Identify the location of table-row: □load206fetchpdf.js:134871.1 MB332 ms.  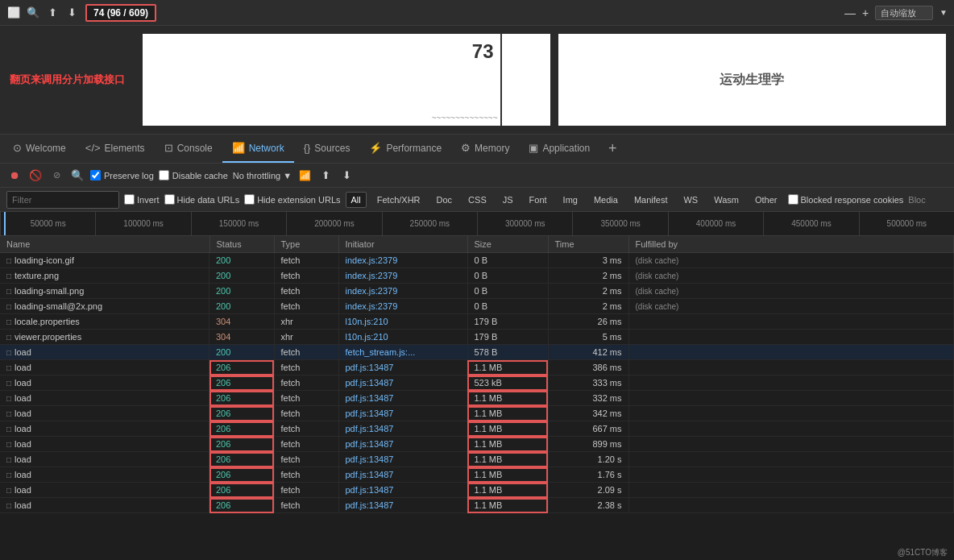
(477, 398).